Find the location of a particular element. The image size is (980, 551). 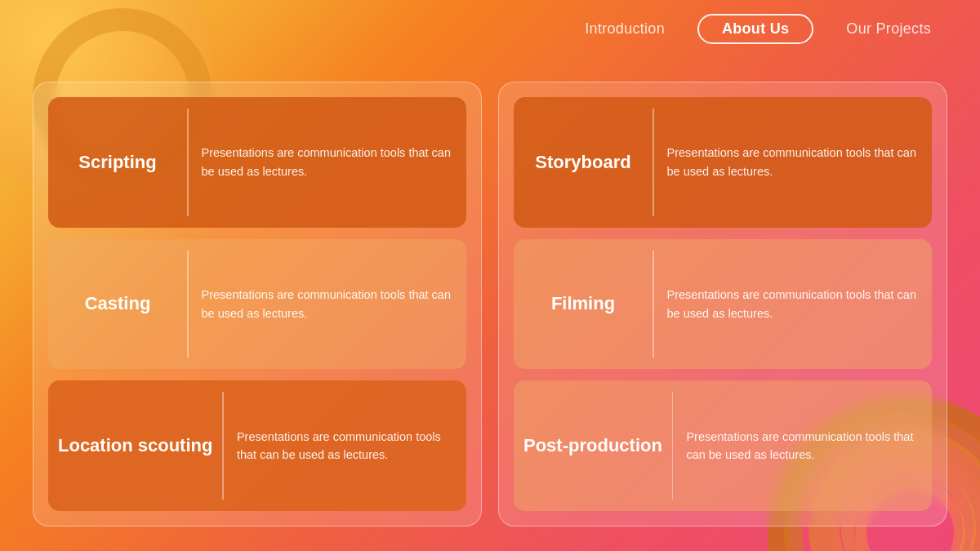

nav-about-us: About Us is located at coordinates (755, 29).